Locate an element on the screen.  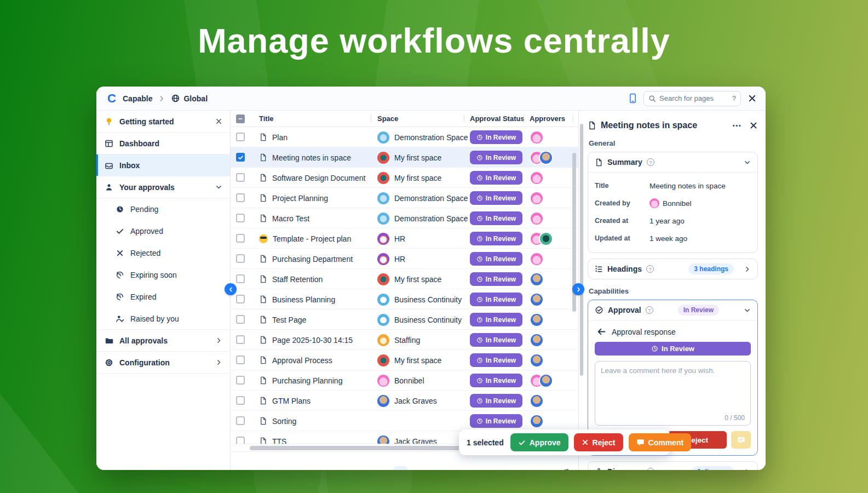
headings-card-header: Headings 3 headings is located at coordinates (672, 269).